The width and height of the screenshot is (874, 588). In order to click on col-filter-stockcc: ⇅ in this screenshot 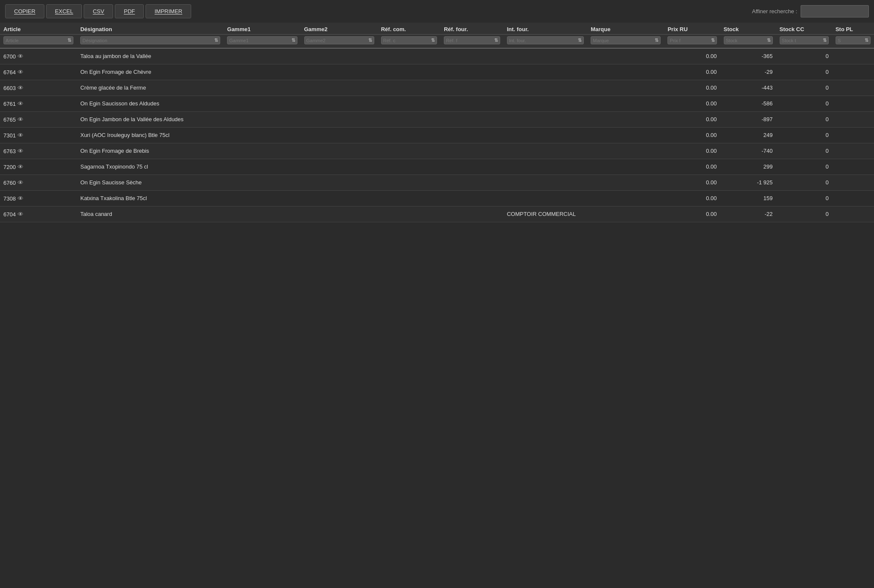, I will do `click(804, 42)`.